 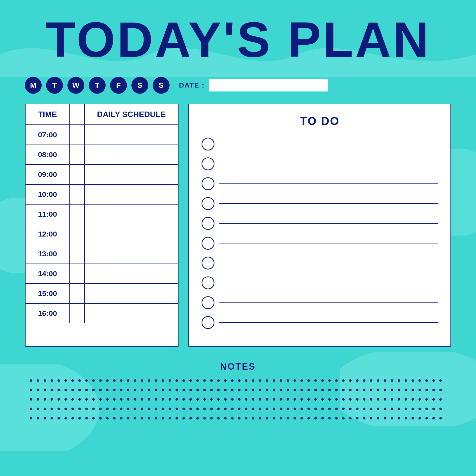 What do you see at coordinates (268, 85) in the screenshot?
I see `date-input` at bounding box center [268, 85].